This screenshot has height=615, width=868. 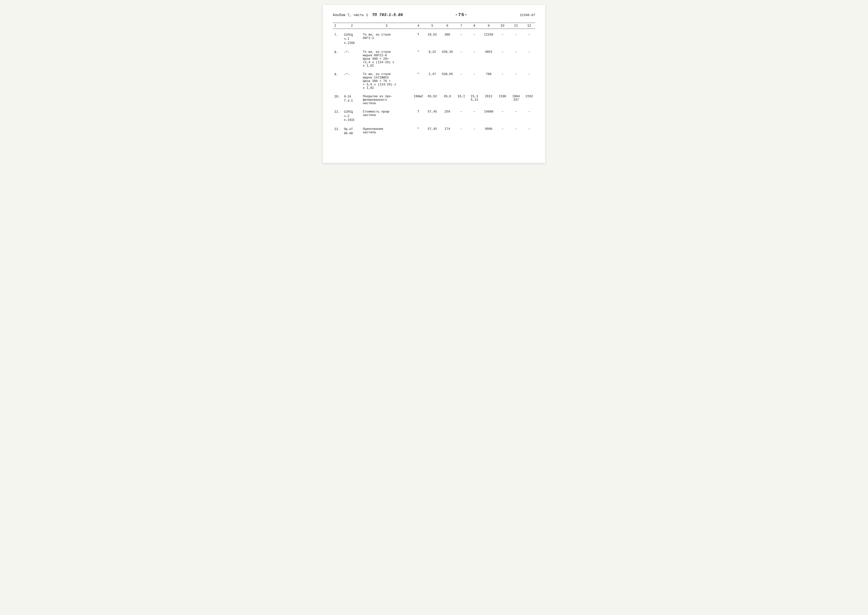 I want to click on page-number: -75-, so click(x=461, y=15).